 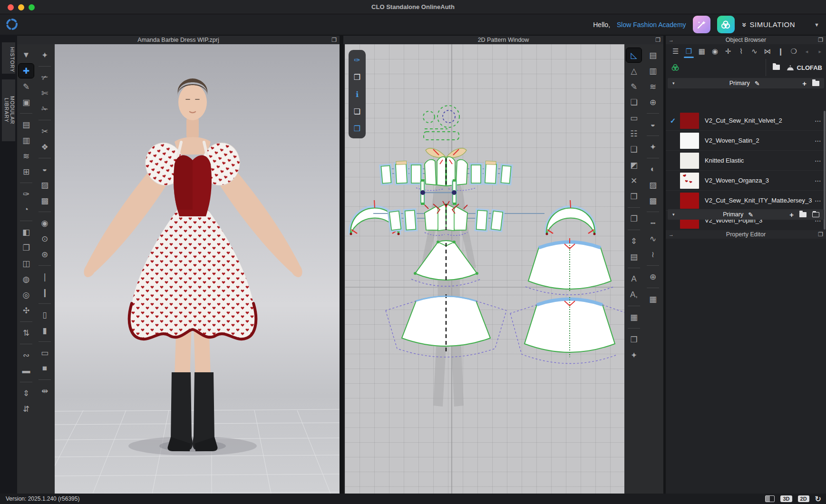 I want to click on history-tab: HISTORY, so click(x=9, y=58).